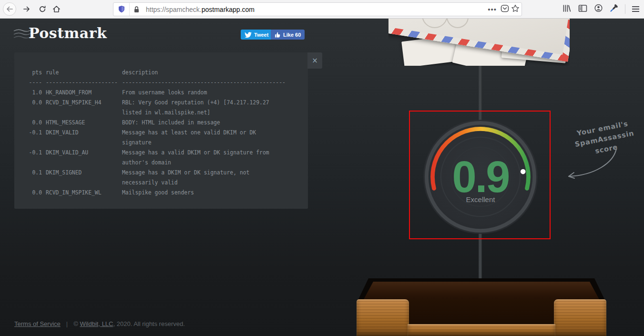  I want to click on bookmark-star-icon, so click(515, 9).